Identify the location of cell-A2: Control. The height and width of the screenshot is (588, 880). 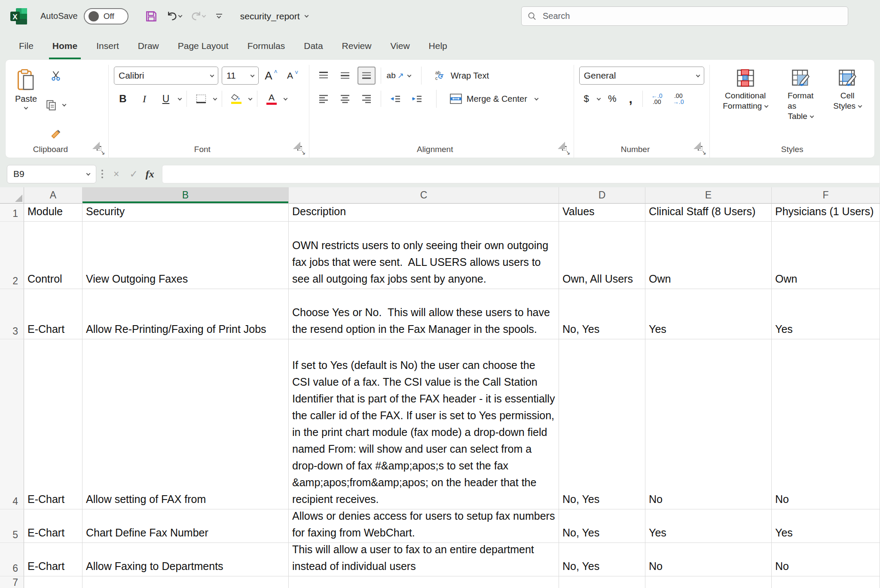
(53, 255).